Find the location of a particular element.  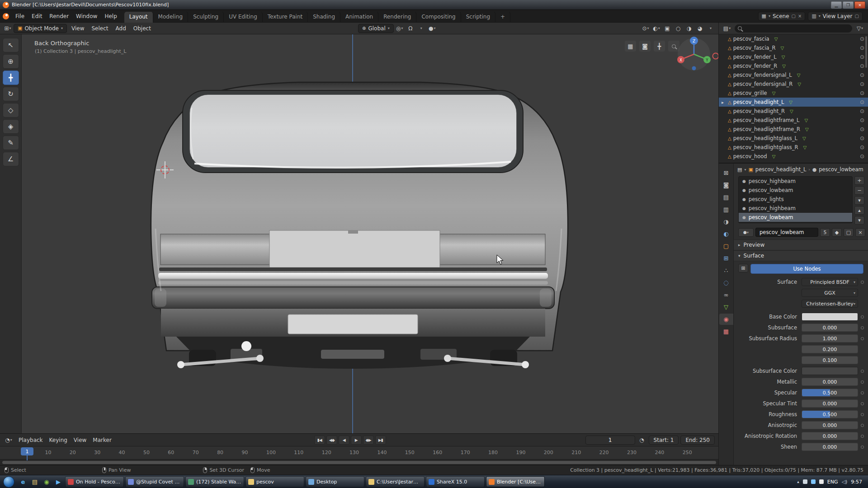

remove-slot-button: − is located at coordinates (859, 191).